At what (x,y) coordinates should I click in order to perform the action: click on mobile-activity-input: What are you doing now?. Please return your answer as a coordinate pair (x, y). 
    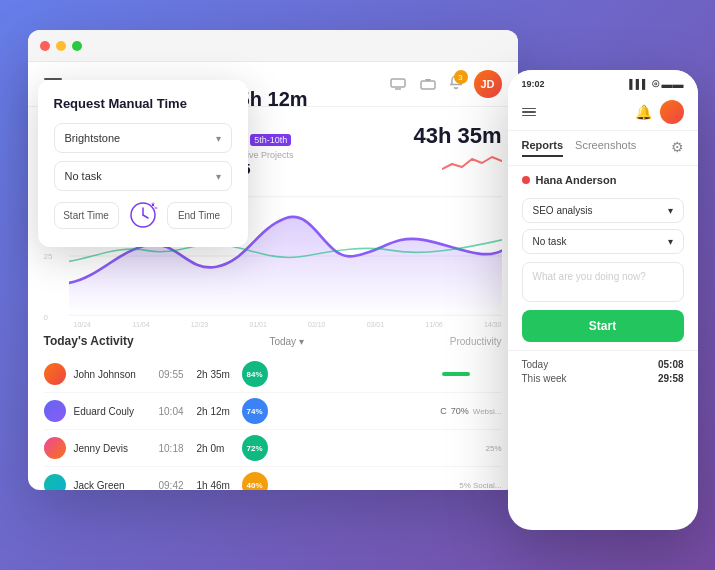
    Looking at the image, I should click on (603, 282).